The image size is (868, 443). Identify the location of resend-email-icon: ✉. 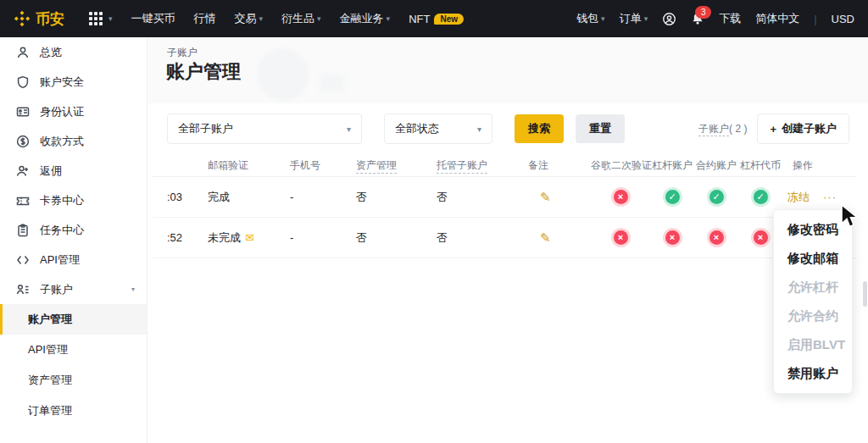
(249, 237).